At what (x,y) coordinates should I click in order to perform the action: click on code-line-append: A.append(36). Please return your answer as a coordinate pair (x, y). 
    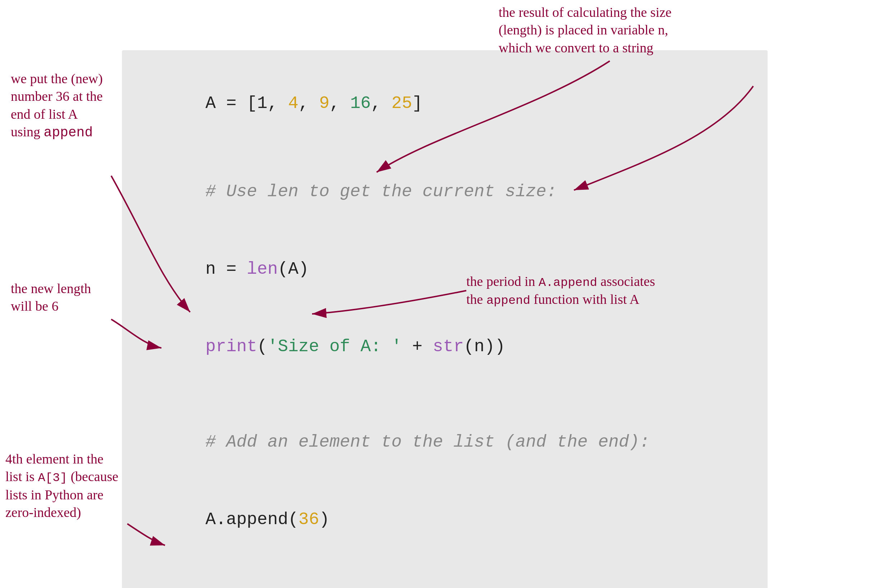
    Looking at the image, I should click on (445, 520).